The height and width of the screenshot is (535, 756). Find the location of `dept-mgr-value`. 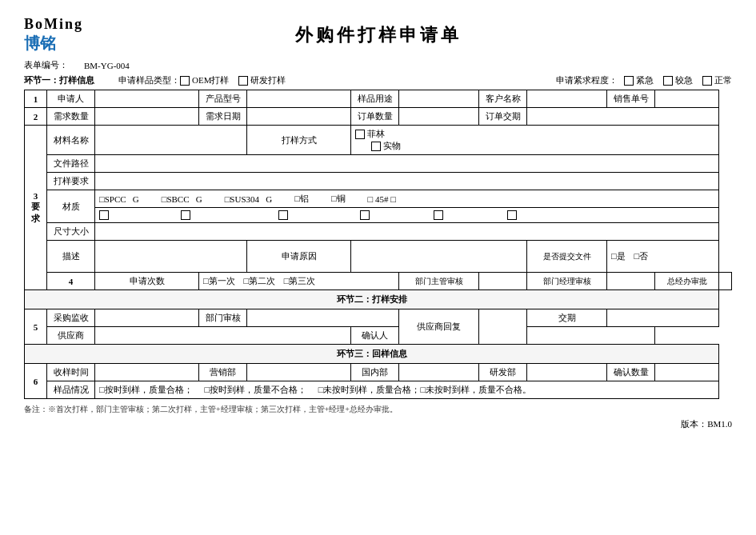

dept-mgr-value is located at coordinates (503, 281).